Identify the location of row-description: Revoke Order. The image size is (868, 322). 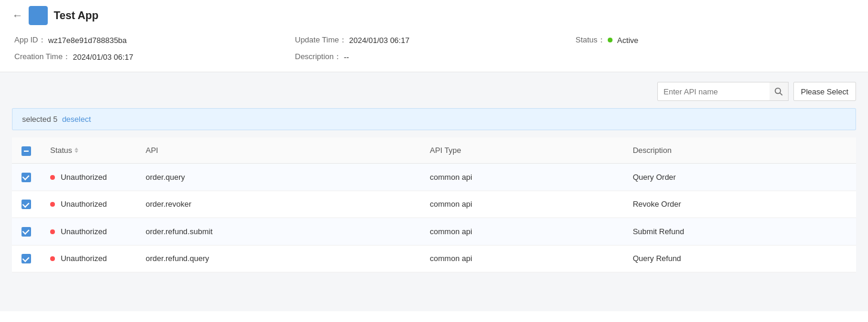
(740, 204).